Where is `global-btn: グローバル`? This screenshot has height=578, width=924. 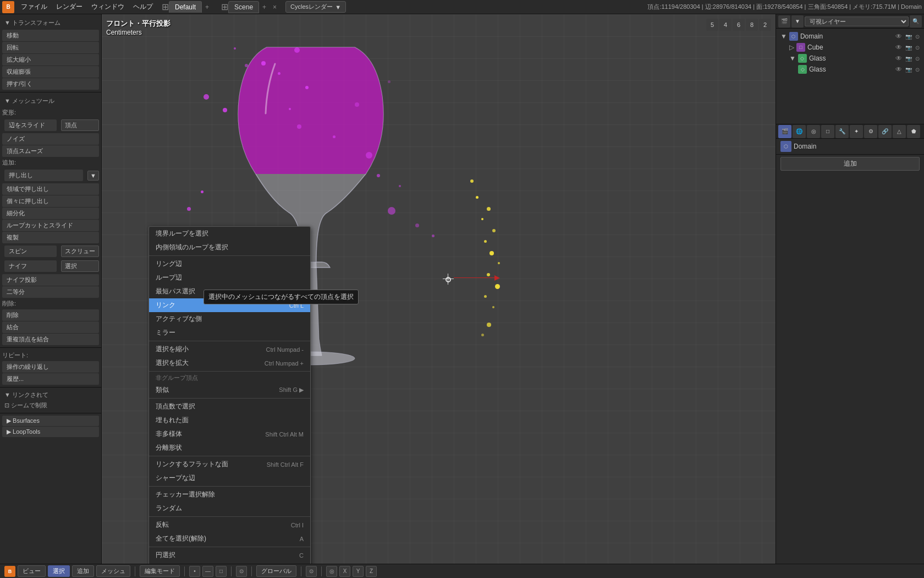 global-btn: グローバル is located at coordinates (276, 571).